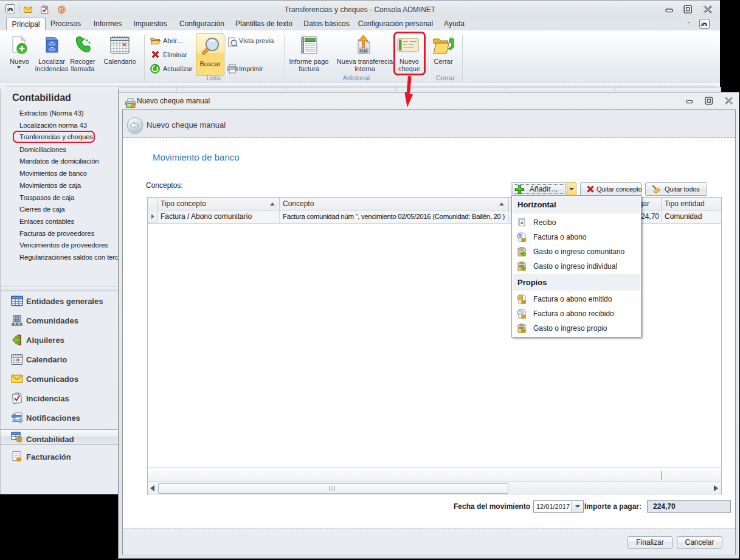 Image resolution: width=740 pixels, height=560 pixels. Describe the element at coordinates (520, 237) in the screenshot. I see `svg-text: H` at that location.